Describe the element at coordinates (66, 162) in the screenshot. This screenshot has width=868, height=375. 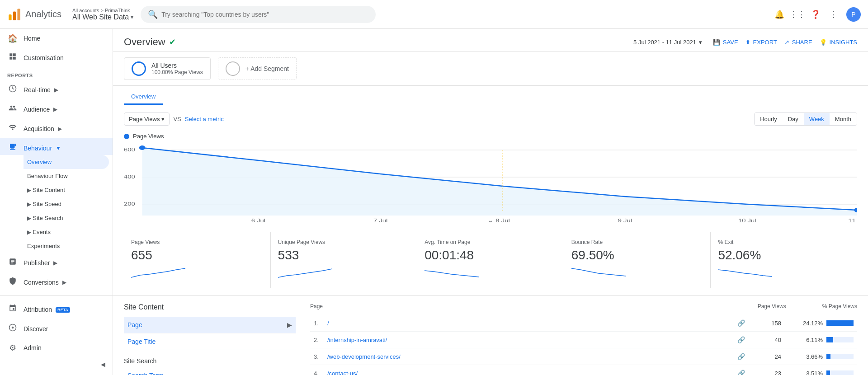
I see `sidebar-subitem-overview: Overview` at that location.